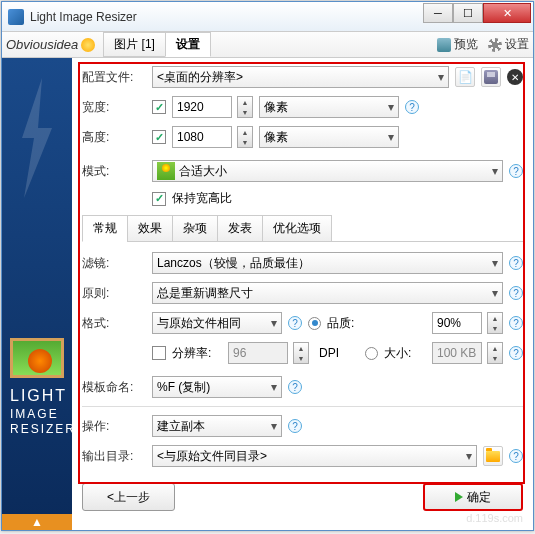 Image resolution: width=535 pixels, height=534 pixels. Describe the element at coordinates (114, 426) in the screenshot. I see `action-label: 操作:` at that location.